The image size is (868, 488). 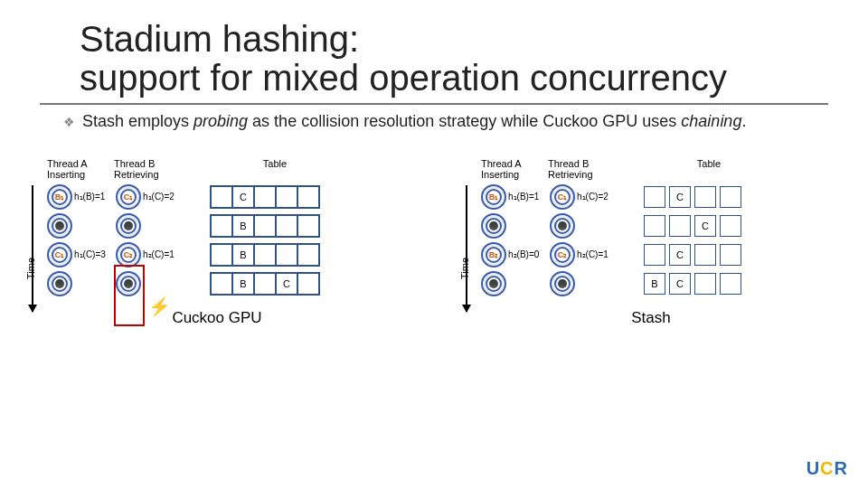 What do you see at coordinates (661, 255) in the screenshot?
I see `diagram-row: B₂h₂(B)=0C₂h₂(C)=1C` at bounding box center [661, 255].